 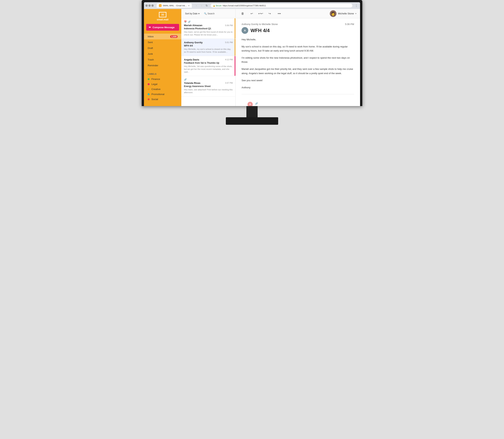 I want to click on body-p6: Anthony, so click(x=298, y=88).